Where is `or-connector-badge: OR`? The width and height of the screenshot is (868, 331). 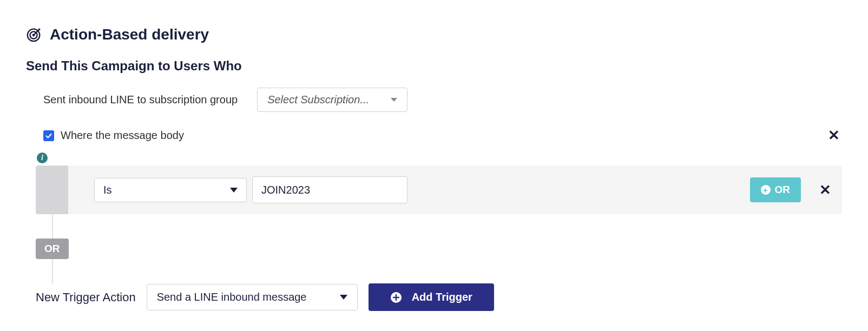
or-connector-badge: OR is located at coordinates (52, 249).